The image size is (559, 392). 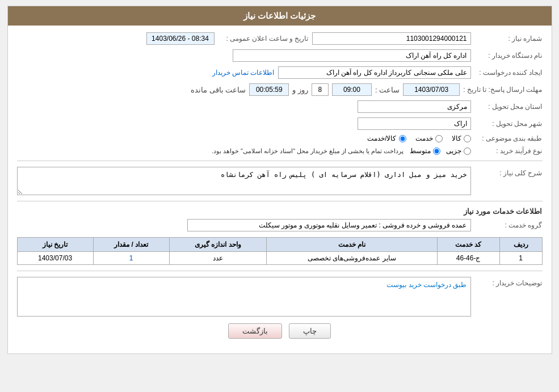 I want to click on category-kala-khedmat-radio, so click(x=403, y=138).